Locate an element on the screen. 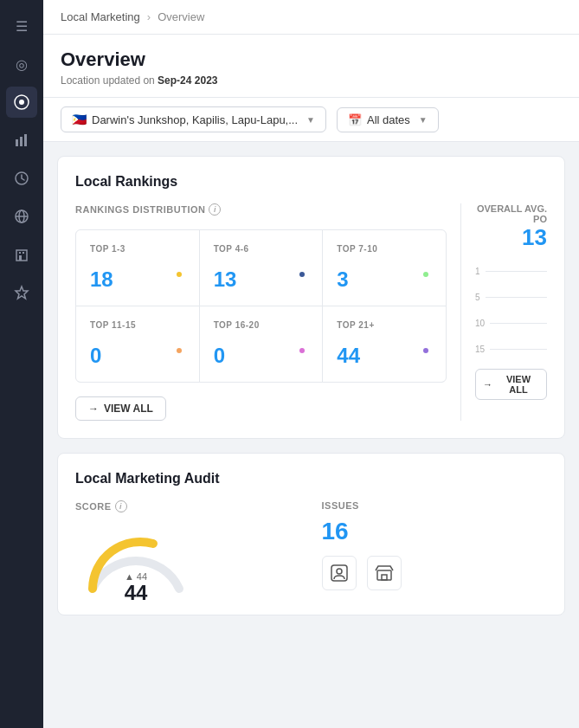 The image size is (579, 728). gauge-container: ▲ 44 44 is located at coordinates (136, 558).